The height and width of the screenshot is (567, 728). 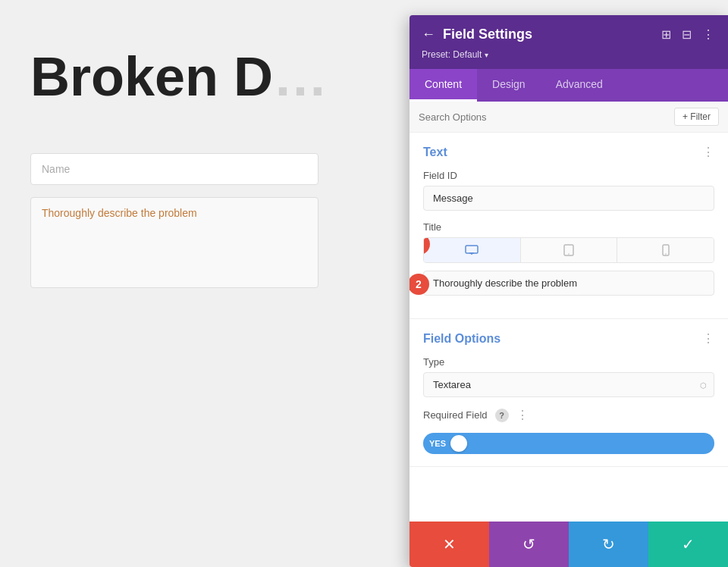 I want to click on preset-selector: Preset: Default ▾, so click(x=569, y=55).